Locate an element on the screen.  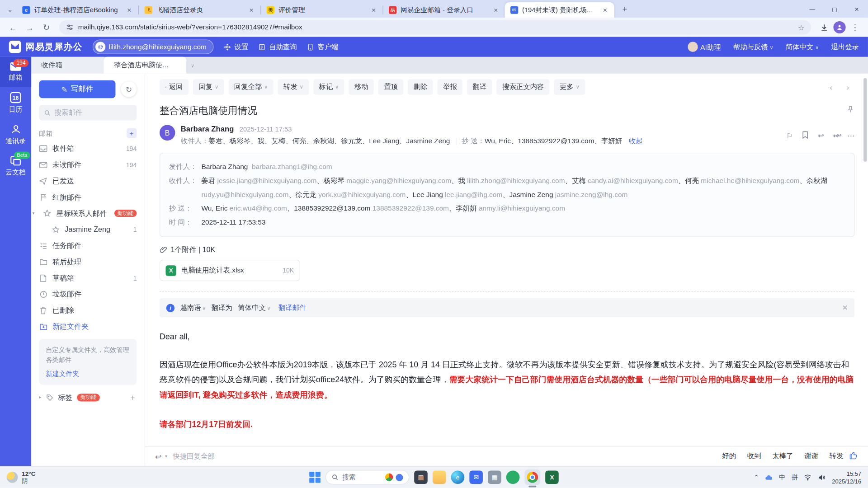
close-button: ✕ is located at coordinates (857, 9).